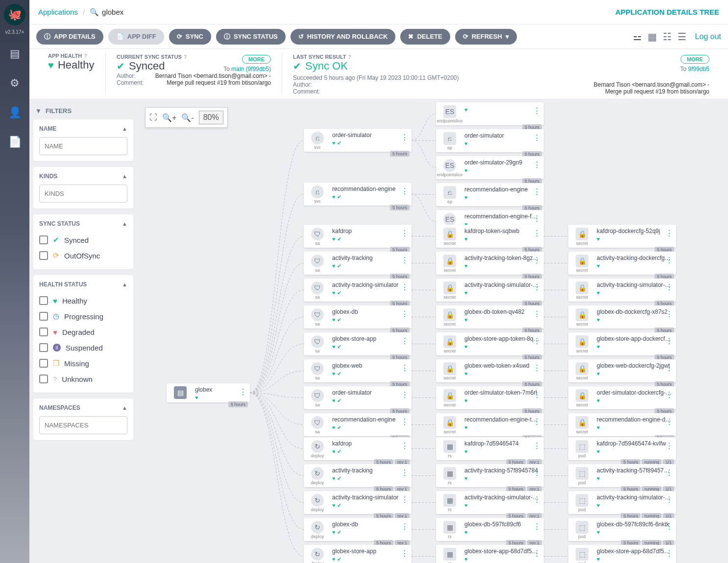 This screenshot has height=563, width=728. Describe the element at coordinates (358, 290) in the screenshot. I see `resource-node: 🛡saactivity-tracking-simulator♥✔⋮5 hours` at that location.